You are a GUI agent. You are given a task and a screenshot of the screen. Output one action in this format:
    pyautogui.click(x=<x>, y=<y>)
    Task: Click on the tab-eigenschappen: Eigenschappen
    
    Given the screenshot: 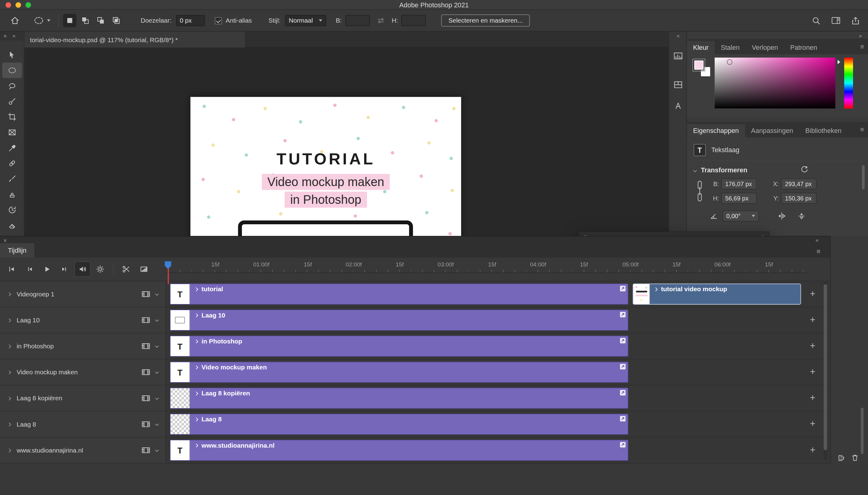 What is the action you would take?
    pyautogui.click(x=716, y=131)
    